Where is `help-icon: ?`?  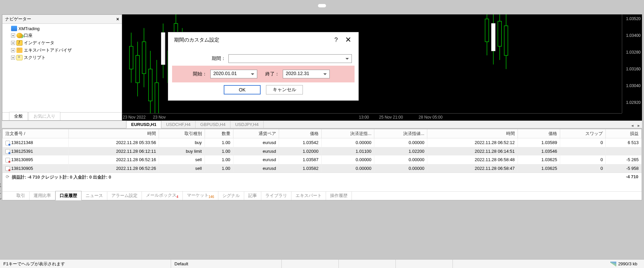
help-icon: ? is located at coordinates (336, 40).